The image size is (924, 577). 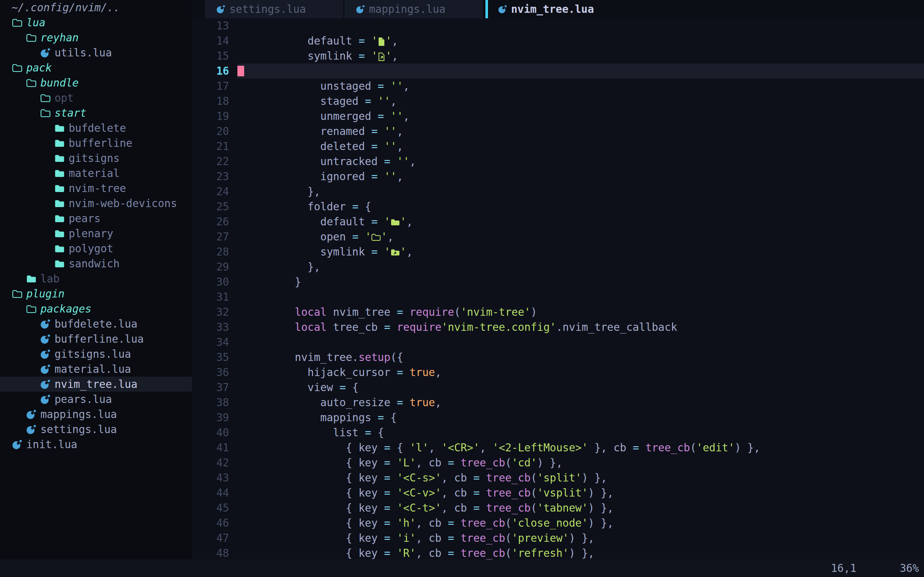 What do you see at coordinates (96, 8) in the screenshot?
I see `explorer-root-path: ~/.config/nvim/..` at bounding box center [96, 8].